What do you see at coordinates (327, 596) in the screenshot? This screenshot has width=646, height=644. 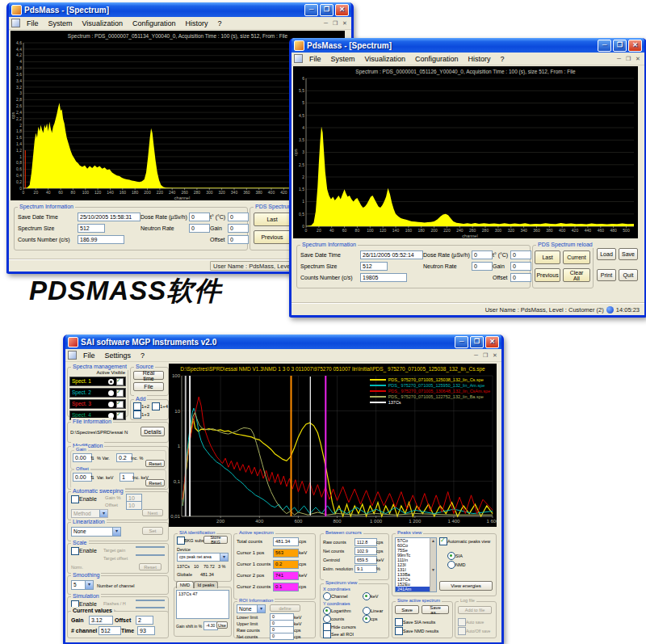 I see `channel-radio` at bounding box center [327, 596].